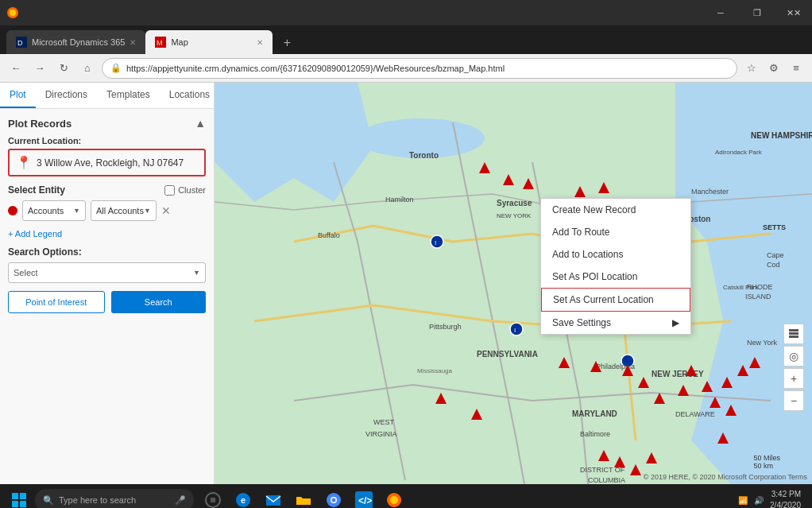  Describe the element at coordinates (54, 211) in the screenshot. I see `entity-type-dropdown: Accounts ▼` at that location.